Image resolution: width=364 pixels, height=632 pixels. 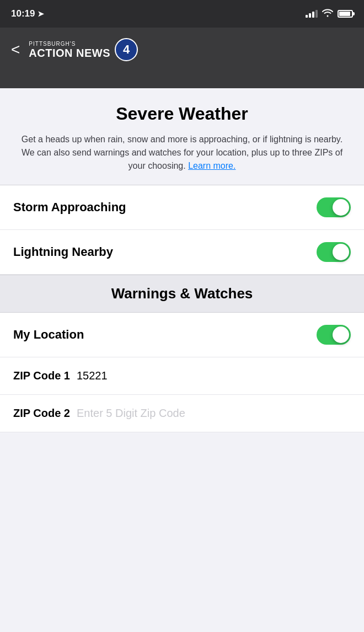 What do you see at coordinates (182, 114) in the screenshot?
I see `page-title: Severe Weather` at bounding box center [182, 114].